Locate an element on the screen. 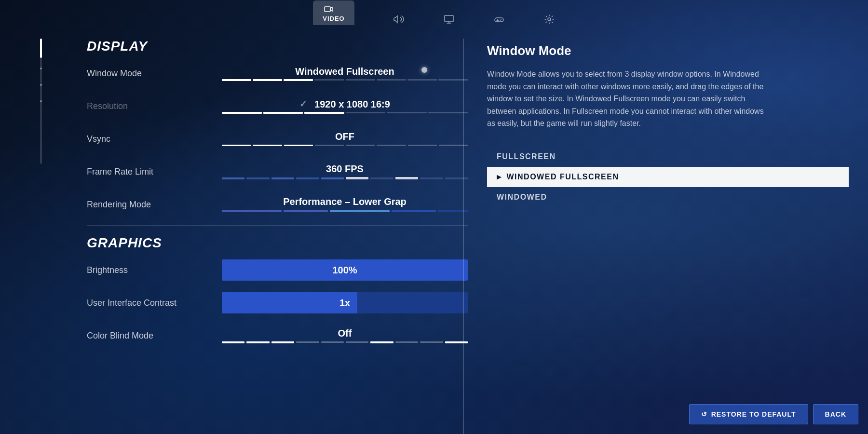  brightness-bar: 100% is located at coordinates (345, 270).